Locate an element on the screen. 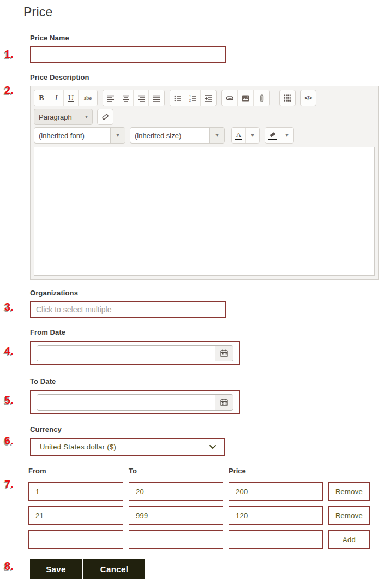  insert-group is located at coordinates (245, 98).